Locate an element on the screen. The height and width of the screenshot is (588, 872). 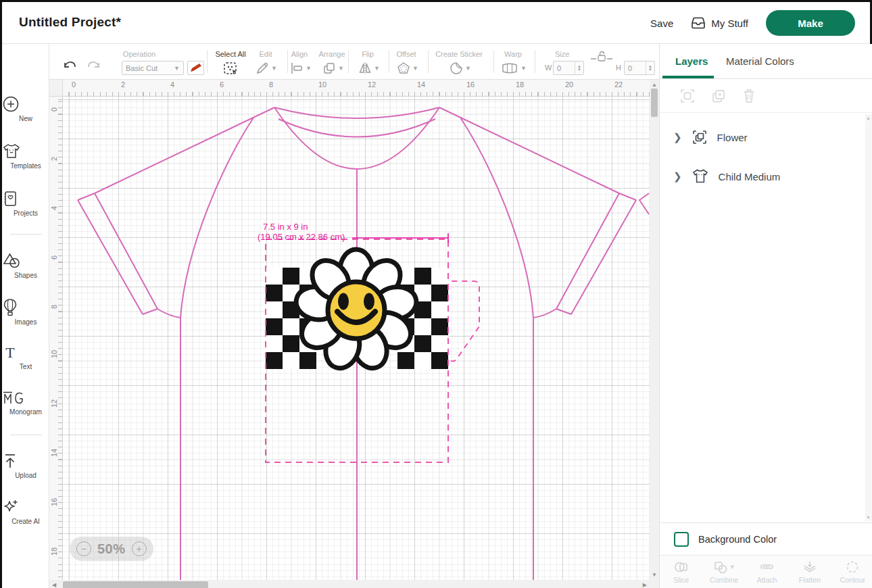
slice-icon is located at coordinates (681, 567).